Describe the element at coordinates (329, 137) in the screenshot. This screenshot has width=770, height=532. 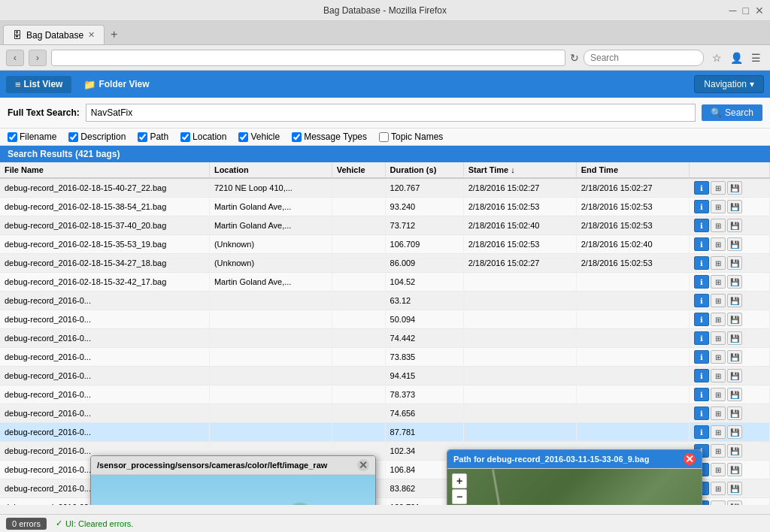
I see `filter-message-types: Message Types` at that location.